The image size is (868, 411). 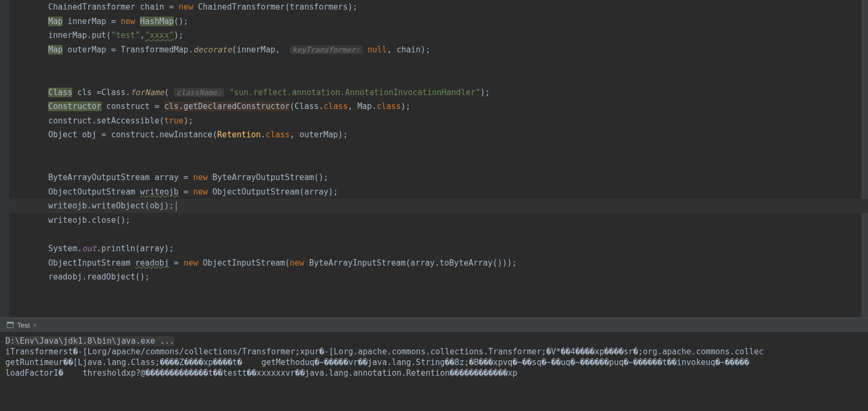 What do you see at coordinates (439, 7) in the screenshot?
I see `code-line: ChainedTransformer chain = new ChainedTr…` at bounding box center [439, 7].